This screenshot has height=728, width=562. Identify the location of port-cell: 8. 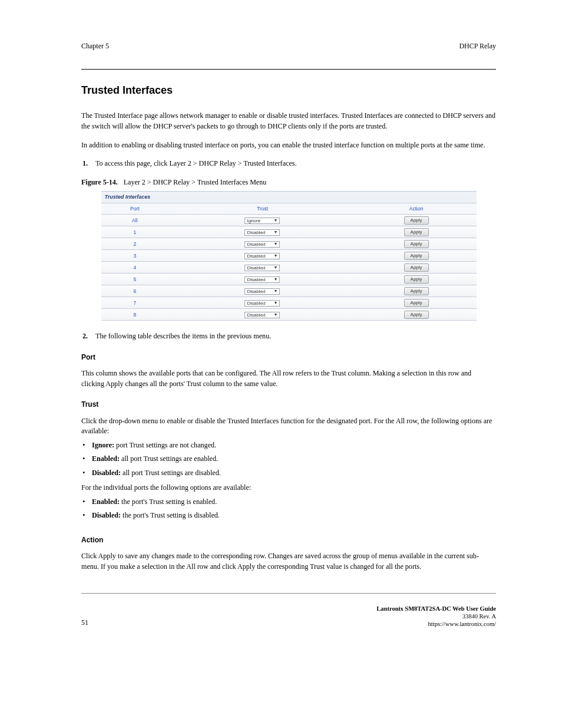
(135, 315).